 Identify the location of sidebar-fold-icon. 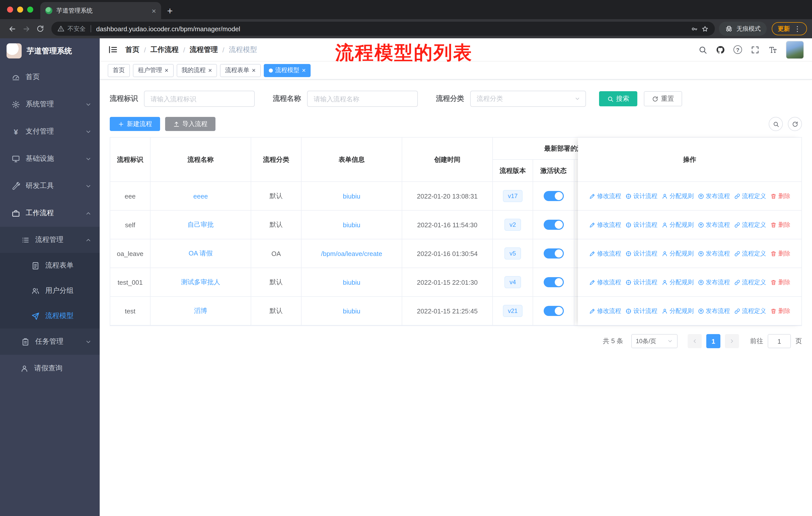
(113, 50).